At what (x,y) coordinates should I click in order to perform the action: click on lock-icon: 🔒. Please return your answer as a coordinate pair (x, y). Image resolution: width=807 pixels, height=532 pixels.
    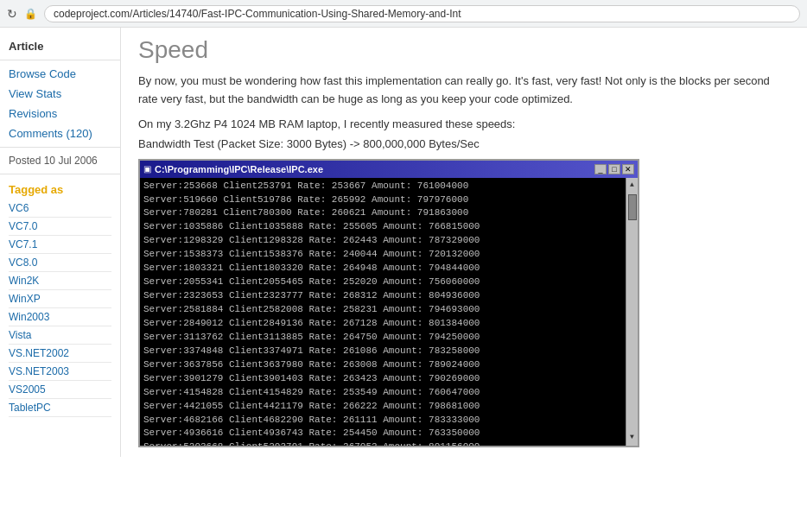
    Looking at the image, I should click on (31, 14).